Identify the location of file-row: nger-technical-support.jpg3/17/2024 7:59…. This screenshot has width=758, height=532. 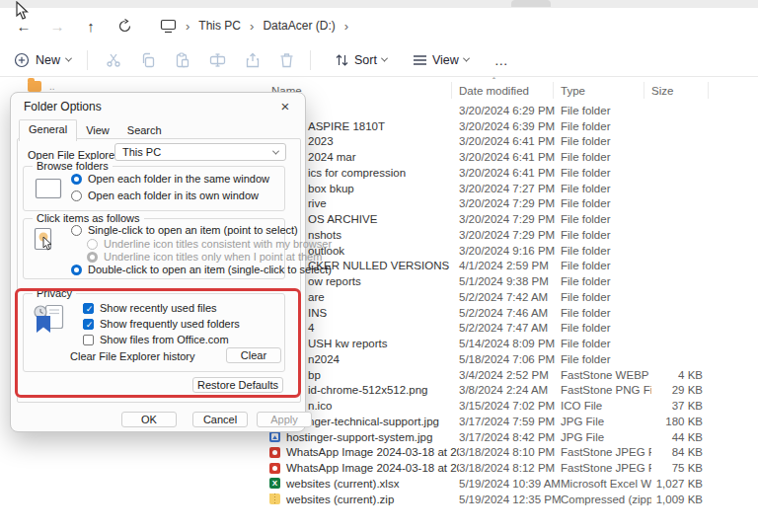
(507, 421).